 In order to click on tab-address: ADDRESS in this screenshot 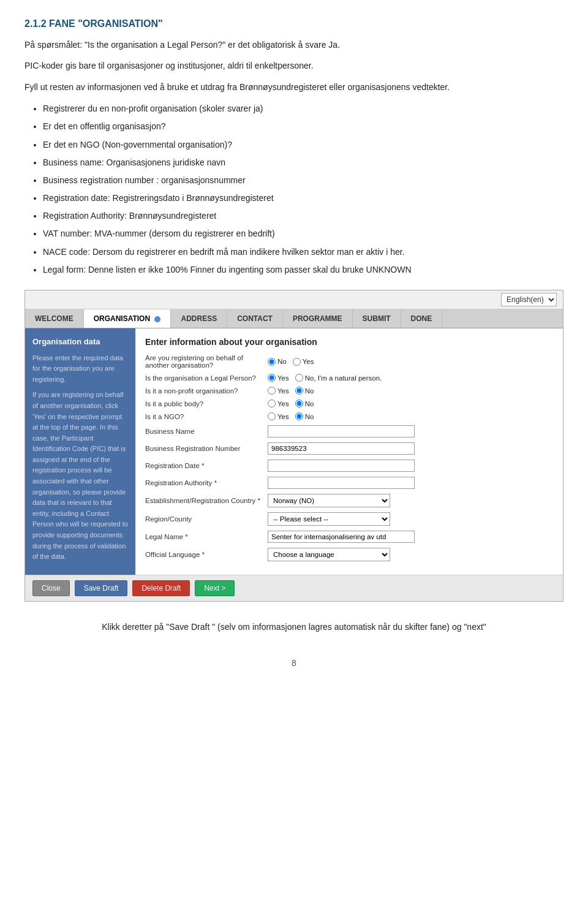, I will do `click(199, 319)`.